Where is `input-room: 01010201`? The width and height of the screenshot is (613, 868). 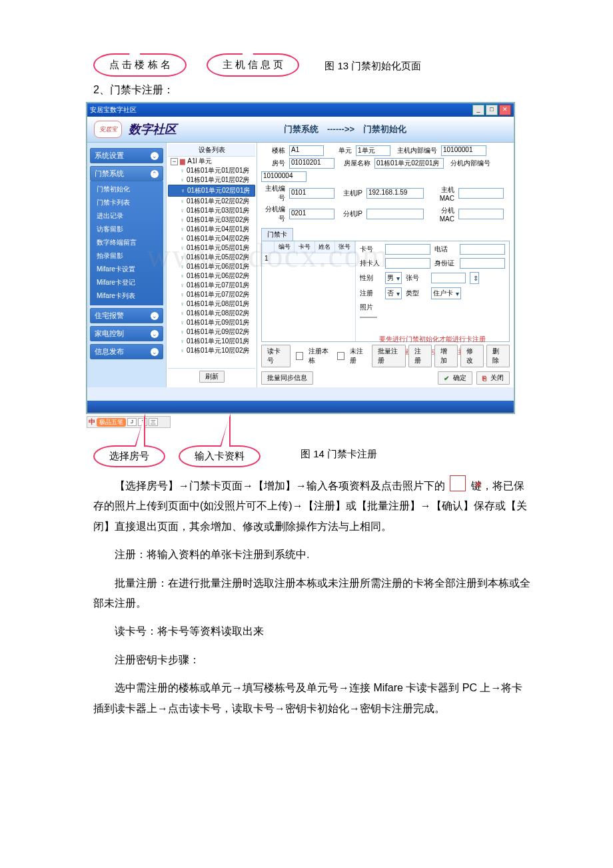
input-room: 01010201 is located at coordinates (312, 163).